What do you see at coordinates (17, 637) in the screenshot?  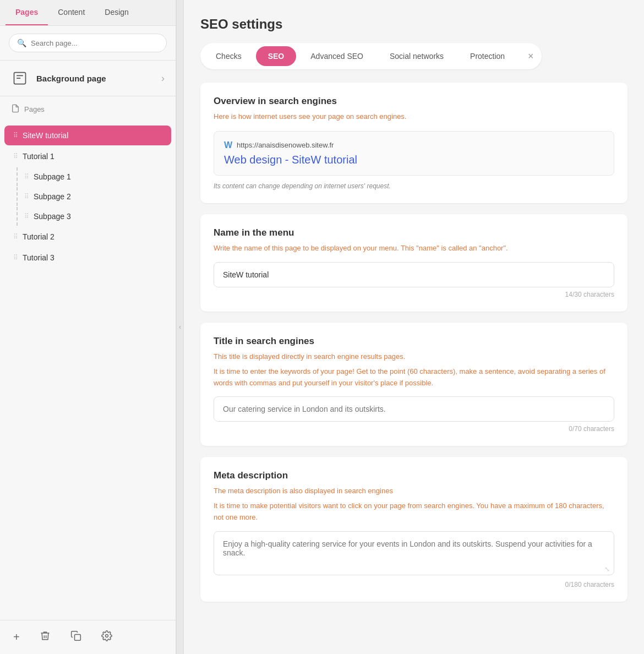 I see `add-page-button: +` at bounding box center [17, 637].